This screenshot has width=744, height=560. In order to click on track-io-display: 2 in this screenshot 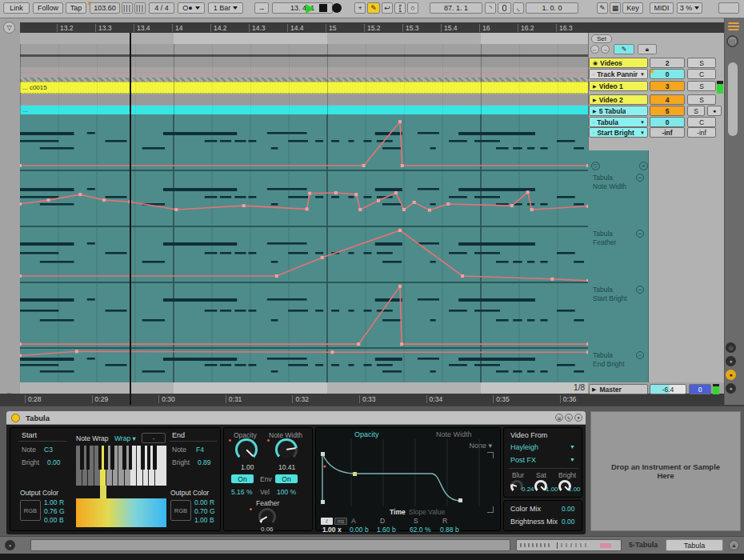, I will do `click(667, 62)`.